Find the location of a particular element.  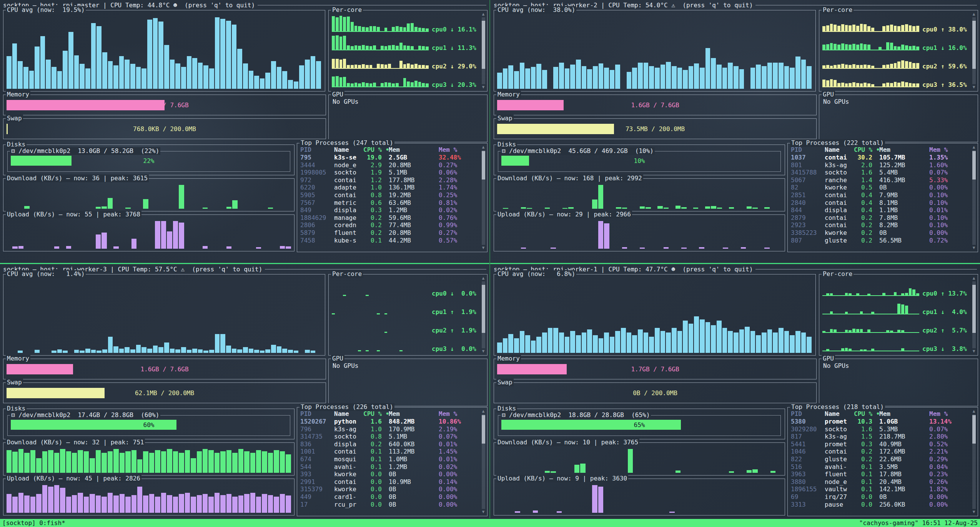

process-row: 6220adapte1.0136.1MB1.74% is located at coordinates (388, 188).